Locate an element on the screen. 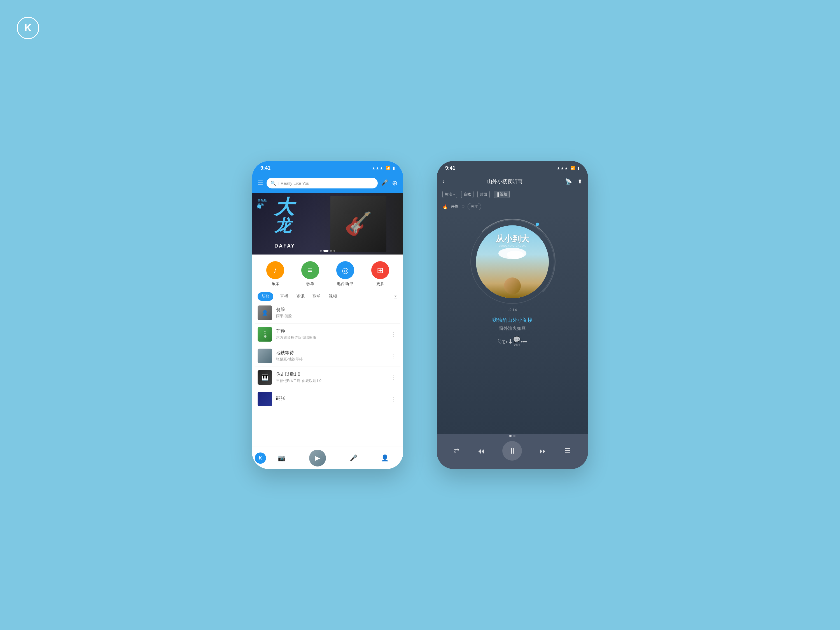 This screenshot has height=630, width=840. phone1-music-app: 9:41 ▲▲▲ 📶 ▮ ☰ 🔍 I Really Like You 🎤 ⊕ is located at coordinates (328, 315).